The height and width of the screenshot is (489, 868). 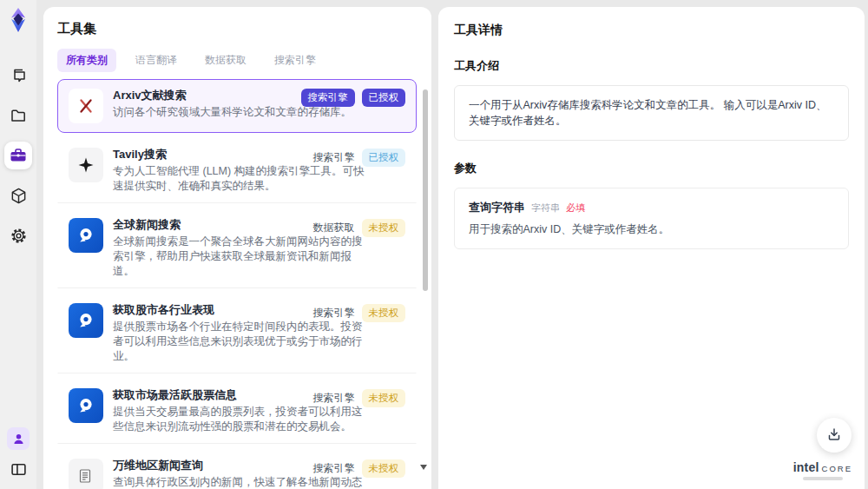 What do you see at coordinates (238, 61) in the screenshot?
I see `category-tabs: 所有类别 语言翻译 数据获取 搜索引擎` at bounding box center [238, 61].